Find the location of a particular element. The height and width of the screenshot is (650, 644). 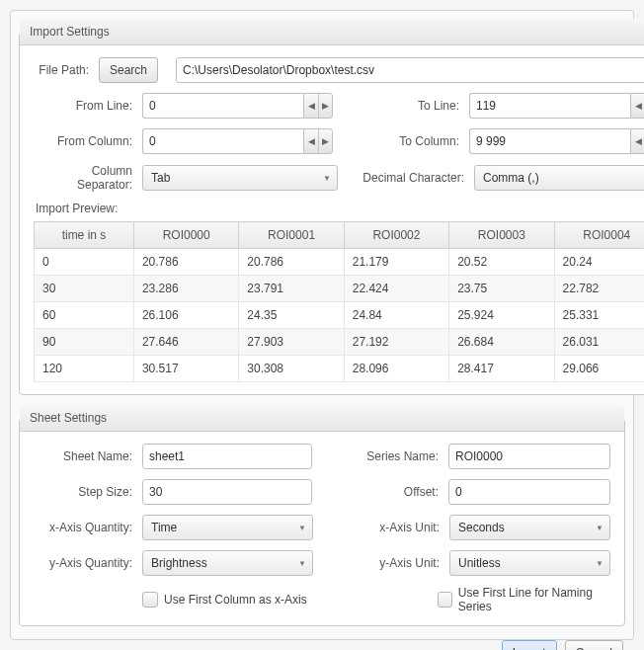

table-cell: 26.684 is located at coordinates (502, 342).